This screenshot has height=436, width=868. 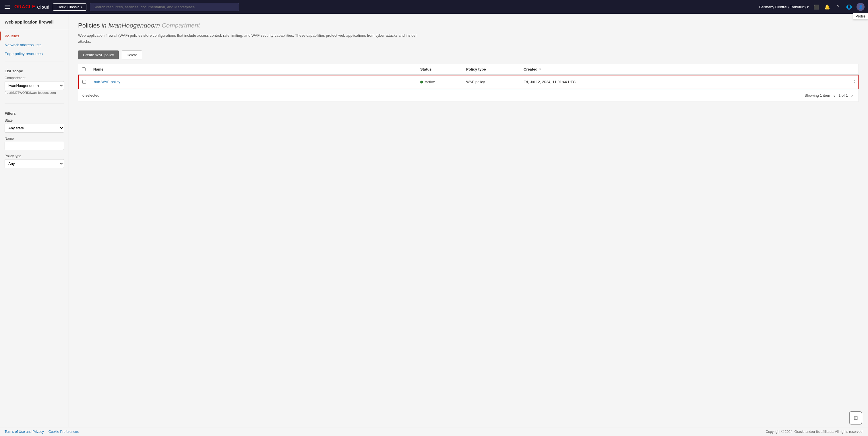 I want to click on cloud-classic-button: Cloud Classic >, so click(x=69, y=7).